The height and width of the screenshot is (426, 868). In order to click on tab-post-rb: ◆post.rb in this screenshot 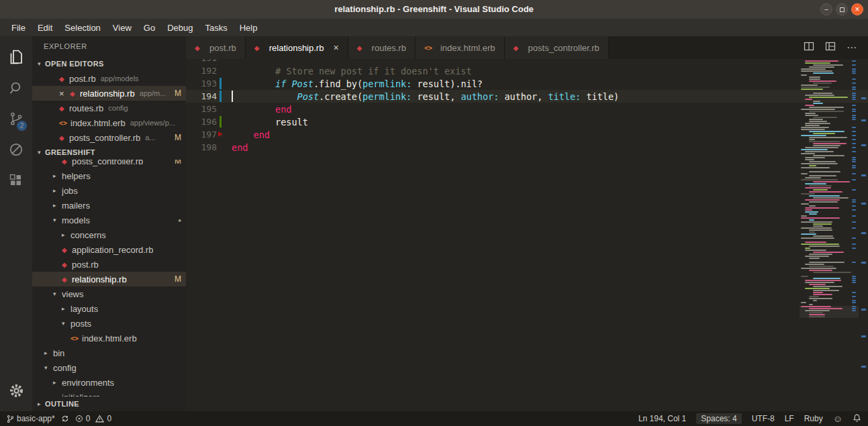, I will do `click(216, 48)`.